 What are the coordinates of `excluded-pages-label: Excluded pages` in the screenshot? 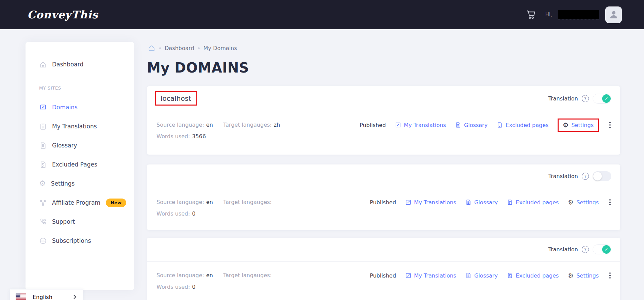 It's located at (537, 276).